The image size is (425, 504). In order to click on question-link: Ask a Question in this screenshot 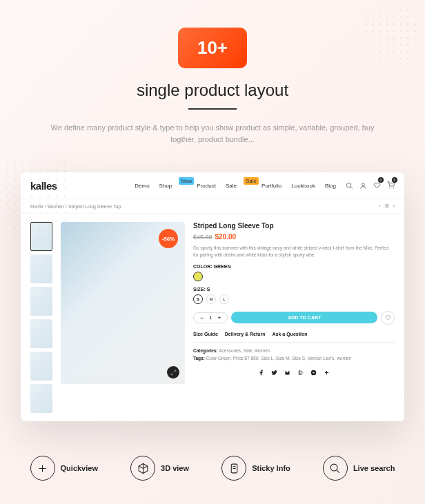, I will do `click(290, 334)`.